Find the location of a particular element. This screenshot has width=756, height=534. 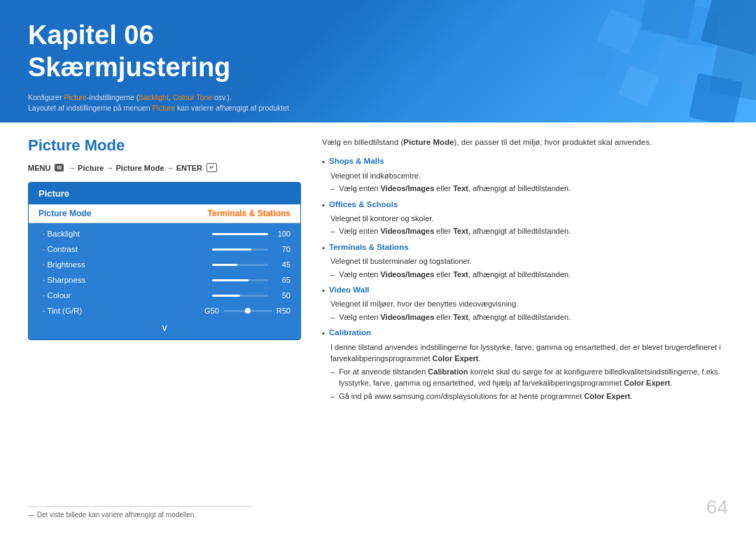

videowall-sub-text: Vælg enten Videos/Images eller Text, afh… is located at coordinates (455, 318).